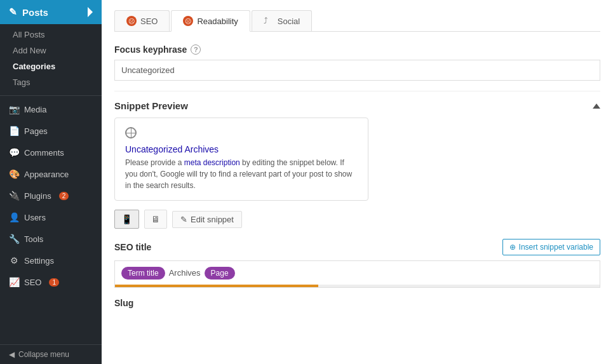  Describe the element at coordinates (196, 50) in the screenshot. I see `focus-keyphrase-help-icon: ?` at that location.